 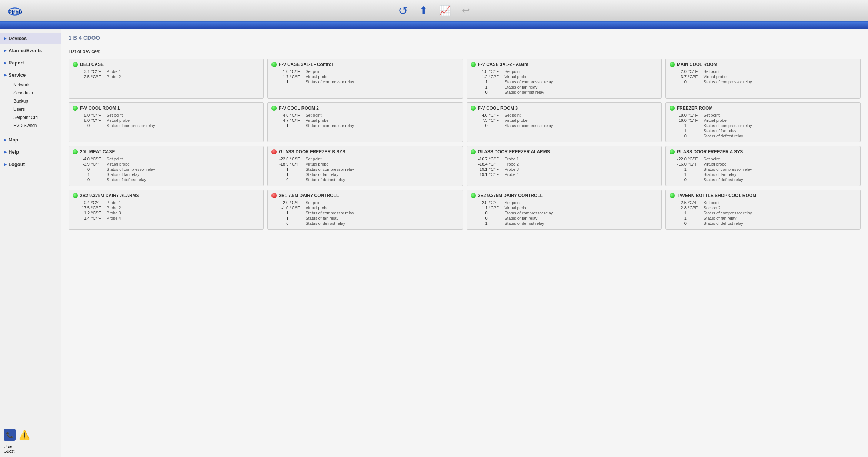 What do you see at coordinates (464, 51) in the screenshot?
I see `list-label: List of devices:` at bounding box center [464, 51].